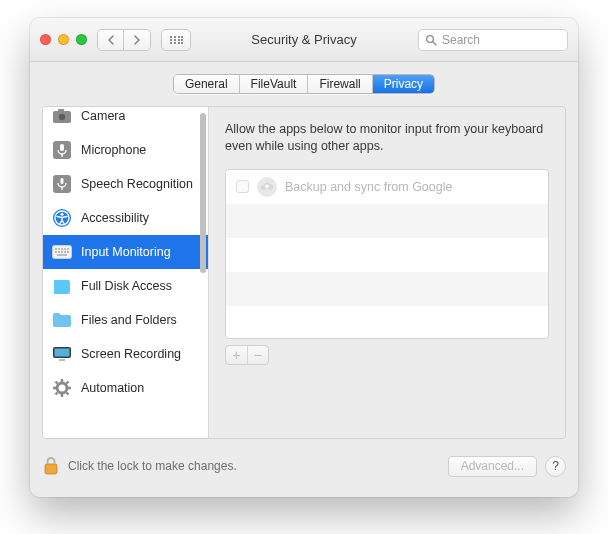 The width and height of the screenshot is (608, 534). Describe the element at coordinates (304, 40) in the screenshot. I see `titlebar: Security & Privacy` at that location.